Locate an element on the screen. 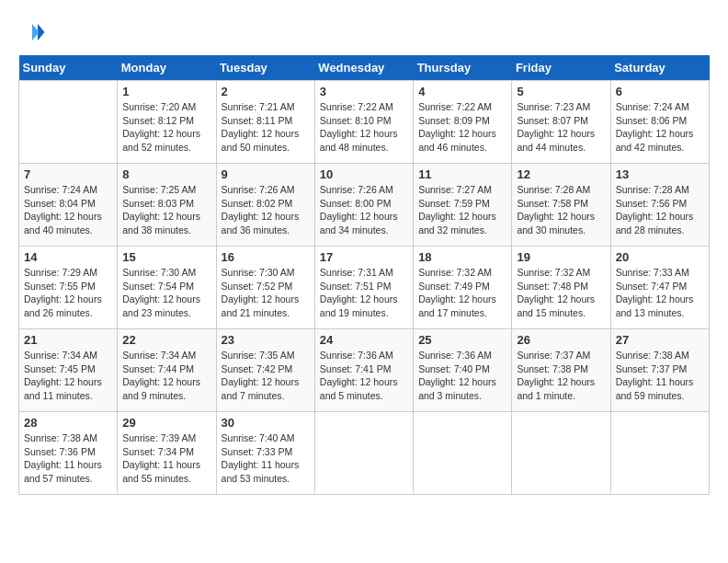  day-number: 22 is located at coordinates (166, 340).